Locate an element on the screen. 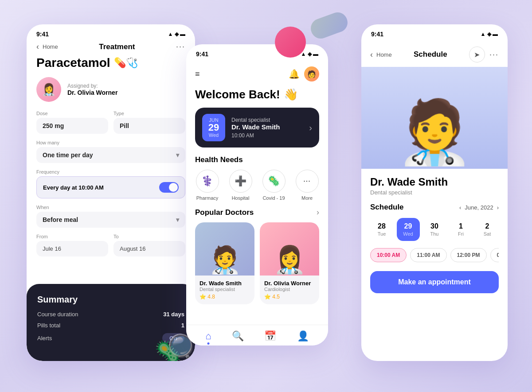 The width and height of the screenshot is (532, 392). pill-purple-decoration is located at coordinates (329, 26).